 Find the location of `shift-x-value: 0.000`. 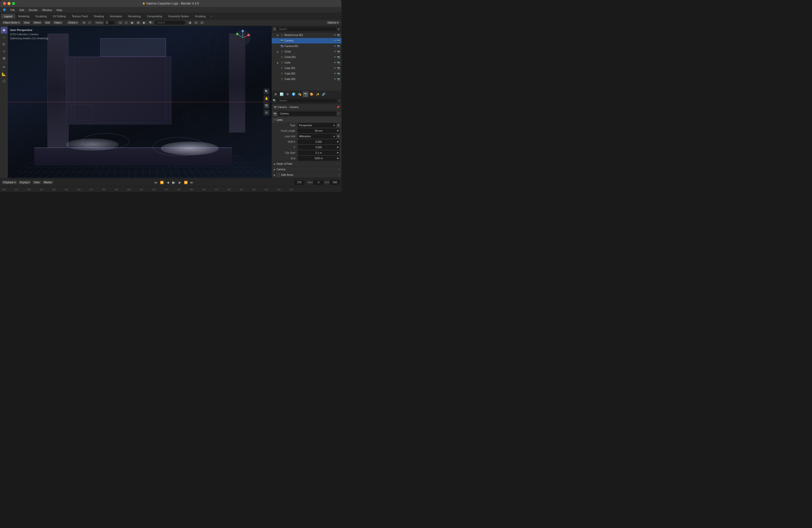

shift-x-value: 0.000 is located at coordinates (319, 142).